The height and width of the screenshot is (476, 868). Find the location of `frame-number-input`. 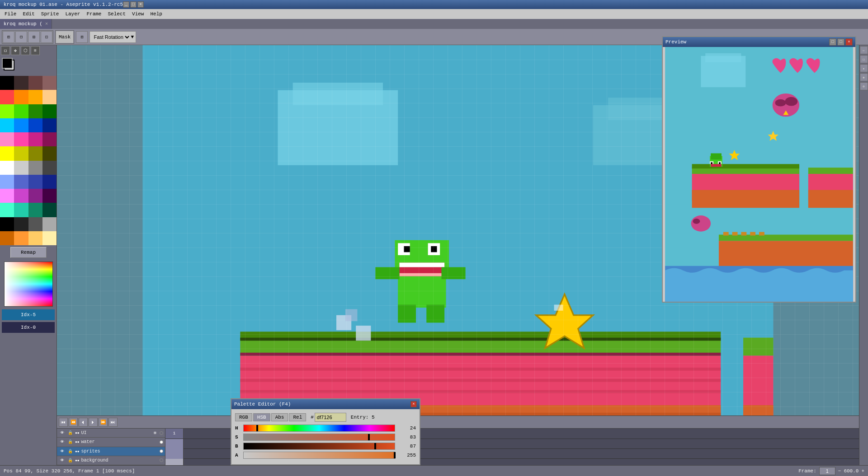

frame-number-input is located at coordinates (827, 471).